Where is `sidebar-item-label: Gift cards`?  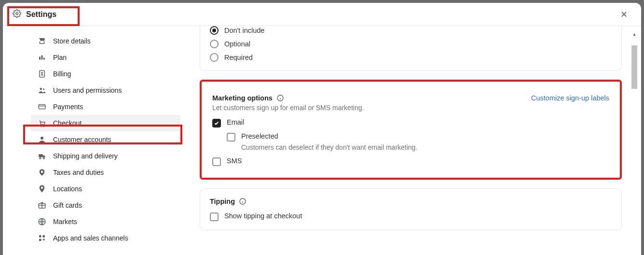
sidebar-item-label: Gift cards is located at coordinates (68, 205).